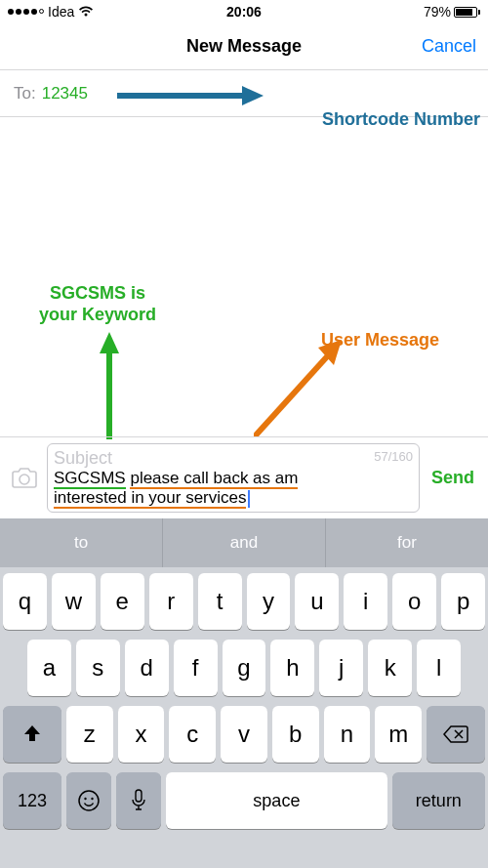  I want to click on key-r: r, so click(172, 601).